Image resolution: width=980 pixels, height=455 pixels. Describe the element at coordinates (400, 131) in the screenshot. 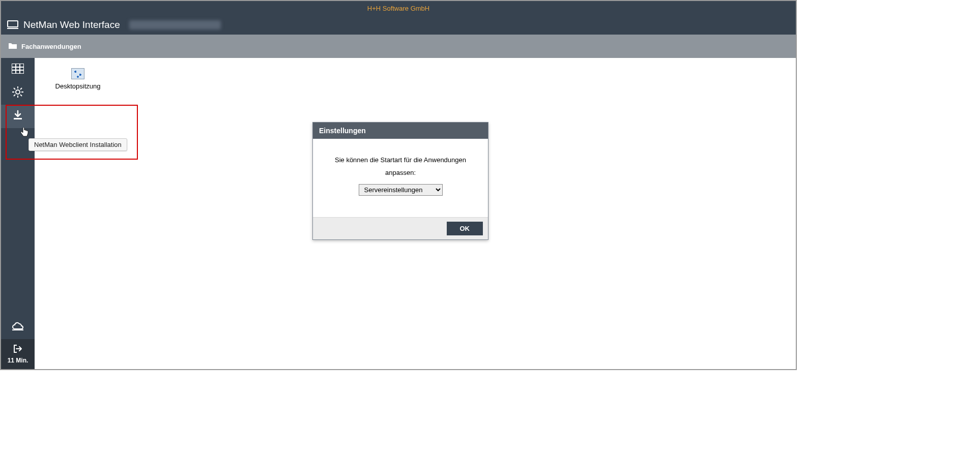

I see `dialog-title: Einstellungen` at that location.